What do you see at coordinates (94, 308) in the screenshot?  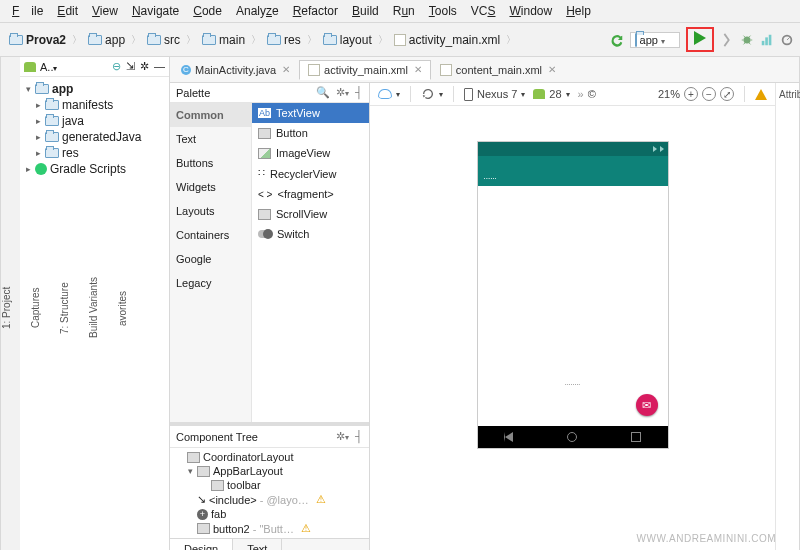 I see `tool-build-variants-tab: Build Variants` at bounding box center [94, 308].